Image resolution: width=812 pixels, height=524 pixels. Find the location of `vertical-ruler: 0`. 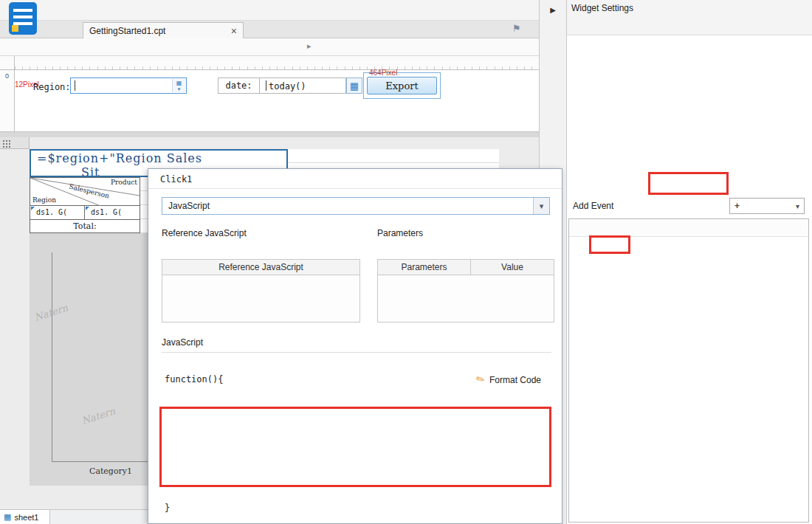

vertical-ruler: 0 is located at coordinates (7, 100).